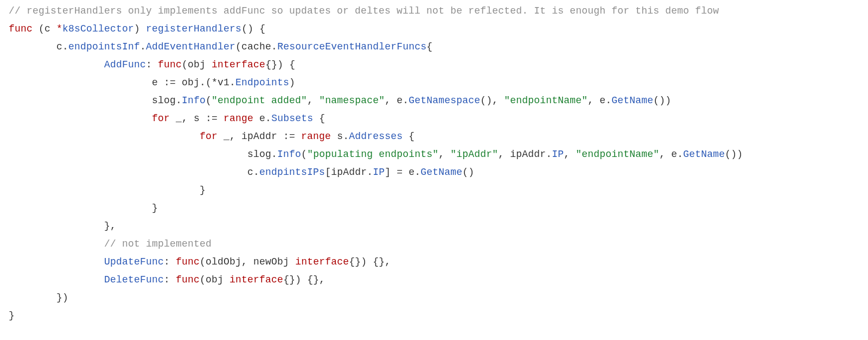  What do you see at coordinates (373, 154) in the screenshot?
I see `code-string: "populating endpoints"` at bounding box center [373, 154].